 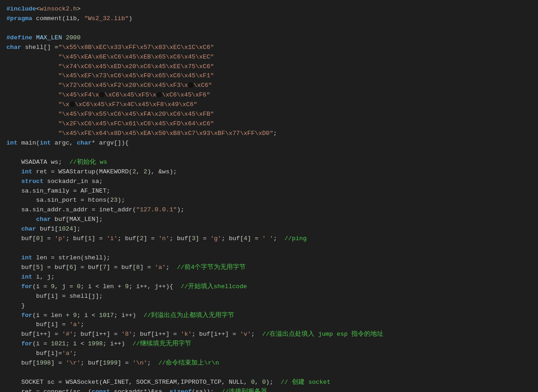 I want to click on code-line-10: "\x45\xF4\x\xC6\x45\xF5\x\xC6\x45\xF6", so click(x=269, y=95).